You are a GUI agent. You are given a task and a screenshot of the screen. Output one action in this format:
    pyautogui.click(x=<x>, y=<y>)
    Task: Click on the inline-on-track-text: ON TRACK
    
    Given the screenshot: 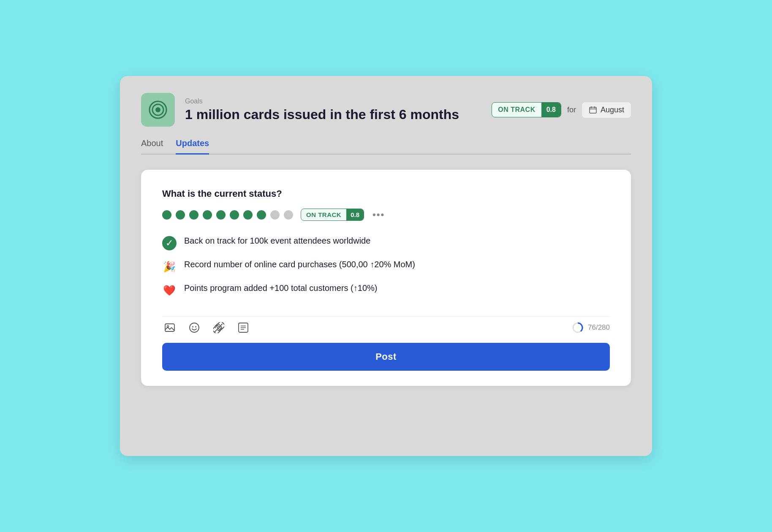 What is the action you would take?
    pyautogui.click(x=323, y=214)
    